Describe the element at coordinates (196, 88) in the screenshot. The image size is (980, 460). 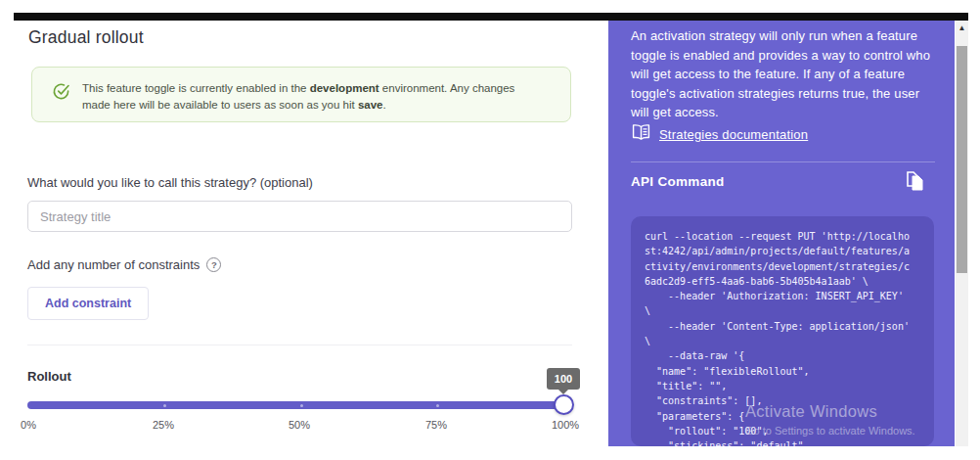
I see `alert-part1: This feature toggle is currently enabled…` at that location.